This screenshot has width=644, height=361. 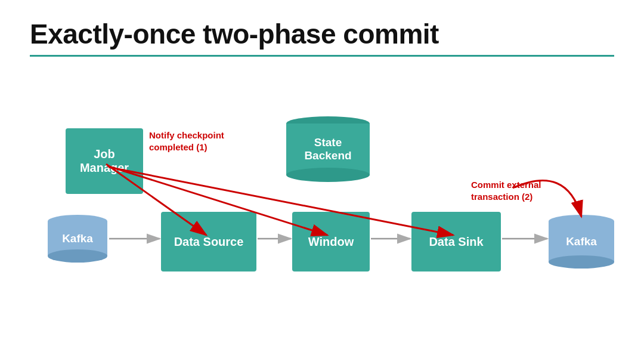 I want to click on job-manager-label: JobManager, so click(x=104, y=161).